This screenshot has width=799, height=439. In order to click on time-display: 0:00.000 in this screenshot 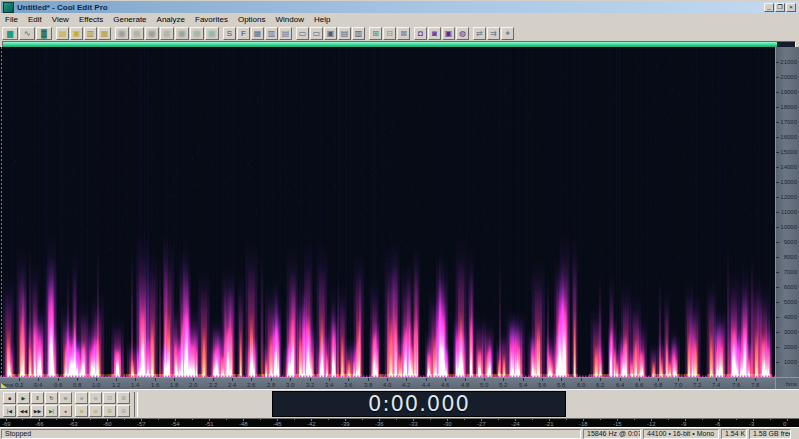, I will do `click(419, 404)`.